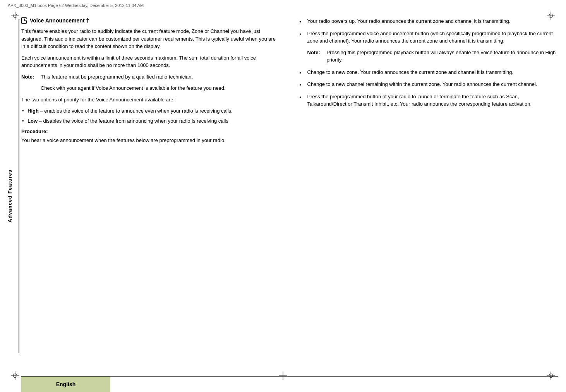 Image resolution: width=566 pixels, height=392 pixels. What do you see at coordinates (76, 5) in the screenshot?
I see `file-info: APX_3000_M1.book Page 62 Wednesday, Dece…` at bounding box center [76, 5].